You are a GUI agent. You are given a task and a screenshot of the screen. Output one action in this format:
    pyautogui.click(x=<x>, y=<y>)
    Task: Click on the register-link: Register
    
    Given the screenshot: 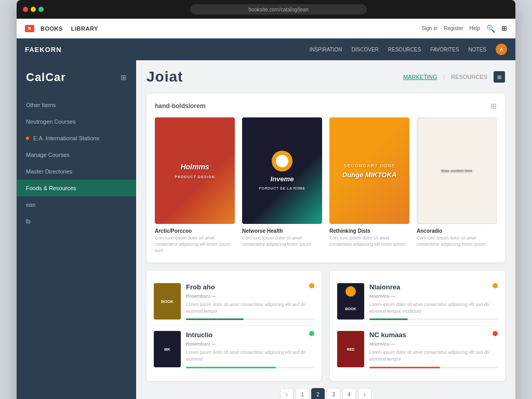 What is the action you would take?
    pyautogui.click(x=453, y=28)
    